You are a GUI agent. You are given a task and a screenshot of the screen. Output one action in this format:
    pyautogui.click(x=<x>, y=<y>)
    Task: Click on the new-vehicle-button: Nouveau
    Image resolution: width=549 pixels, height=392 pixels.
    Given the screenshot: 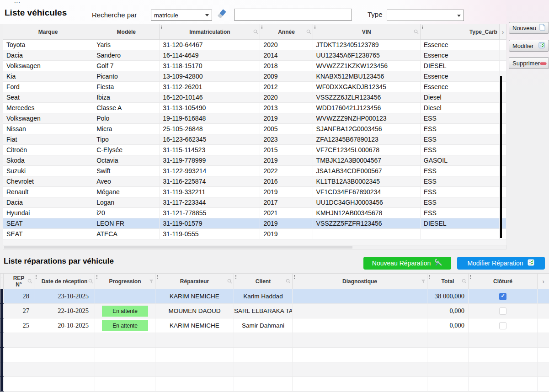 What is the action you would take?
    pyautogui.click(x=529, y=28)
    